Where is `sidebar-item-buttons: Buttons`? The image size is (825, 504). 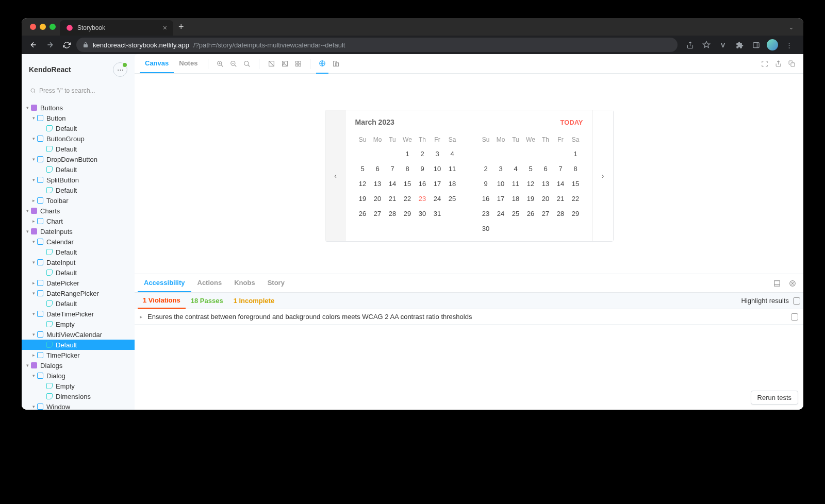 sidebar-item-buttons: Buttons is located at coordinates (78, 108).